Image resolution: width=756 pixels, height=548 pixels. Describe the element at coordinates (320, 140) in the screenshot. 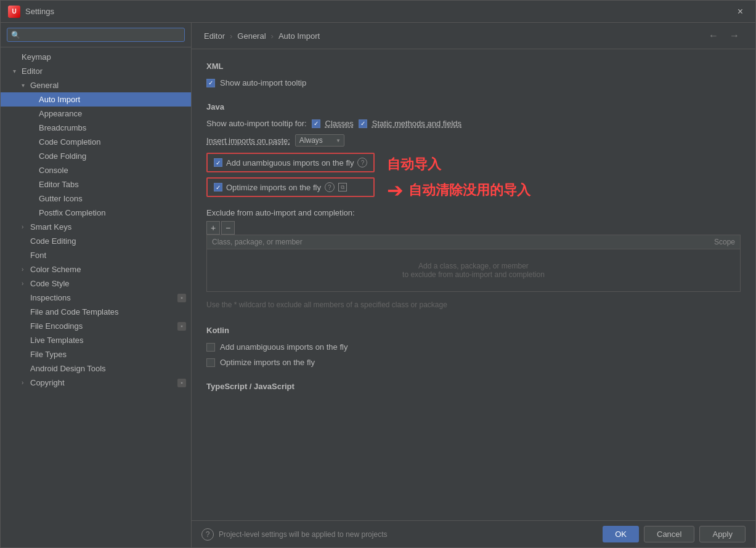

I see `insert-imports-dropdown: Always ▼` at that location.